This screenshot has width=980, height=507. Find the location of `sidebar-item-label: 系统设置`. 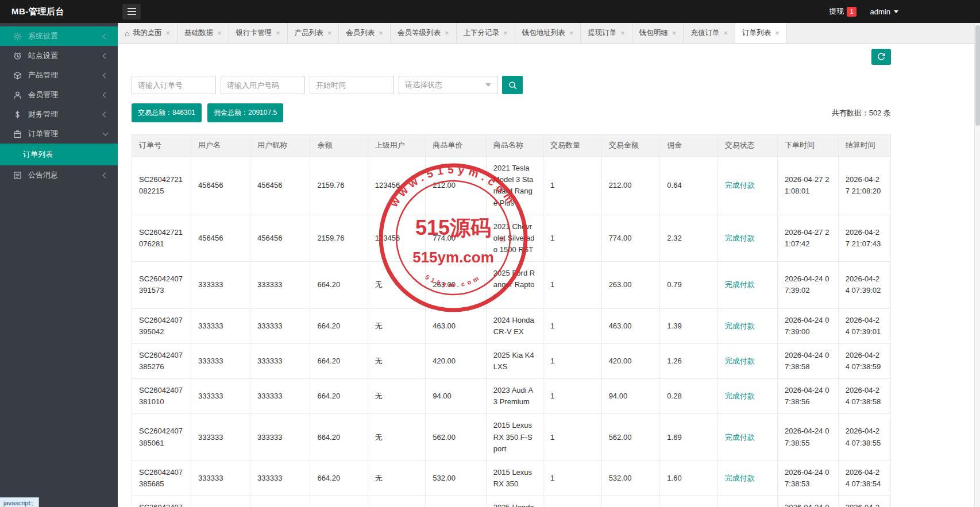

sidebar-item-label: 系统设置 is located at coordinates (43, 36).